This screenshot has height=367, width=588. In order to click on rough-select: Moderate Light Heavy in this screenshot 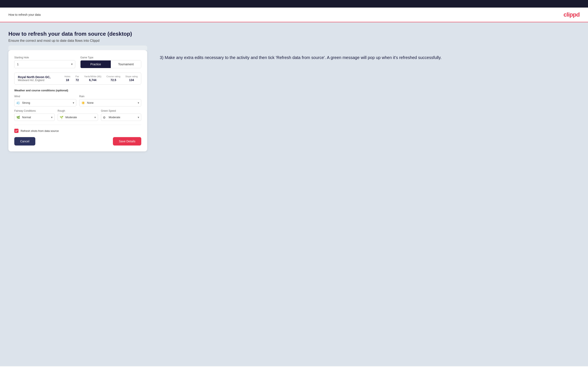, I will do `click(78, 117)`.